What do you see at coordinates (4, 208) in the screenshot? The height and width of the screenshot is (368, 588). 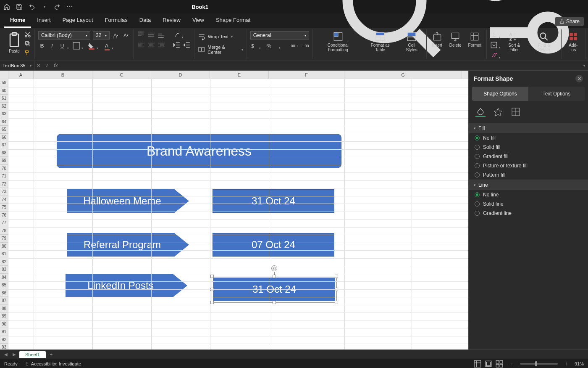 I see `row-header: 75` at bounding box center [4, 208].